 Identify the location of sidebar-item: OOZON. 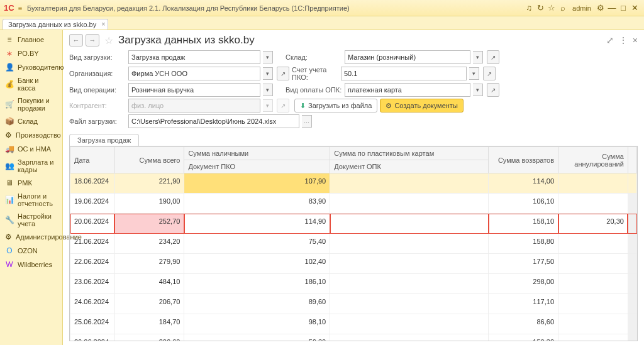
(31, 251).